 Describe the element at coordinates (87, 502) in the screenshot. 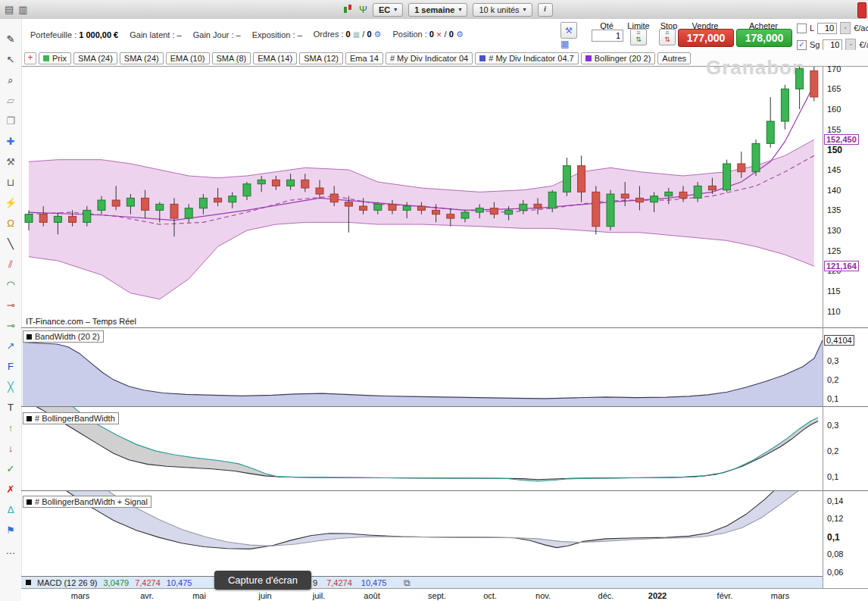

I see `bbws-panel-label: # BollingerBandWidth + Signal` at that location.